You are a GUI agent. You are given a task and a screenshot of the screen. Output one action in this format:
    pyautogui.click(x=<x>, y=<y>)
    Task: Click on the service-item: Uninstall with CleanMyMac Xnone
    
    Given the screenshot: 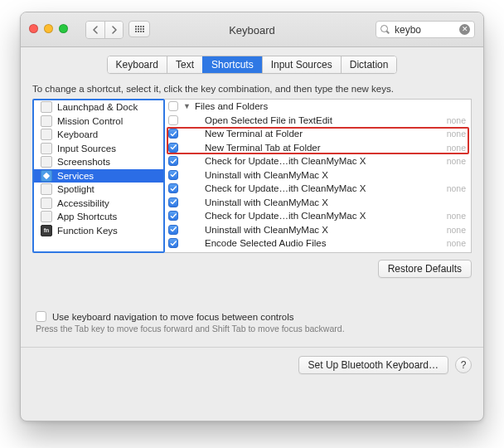 What is the action you would take?
    pyautogui.click(x=318, y=231)
    